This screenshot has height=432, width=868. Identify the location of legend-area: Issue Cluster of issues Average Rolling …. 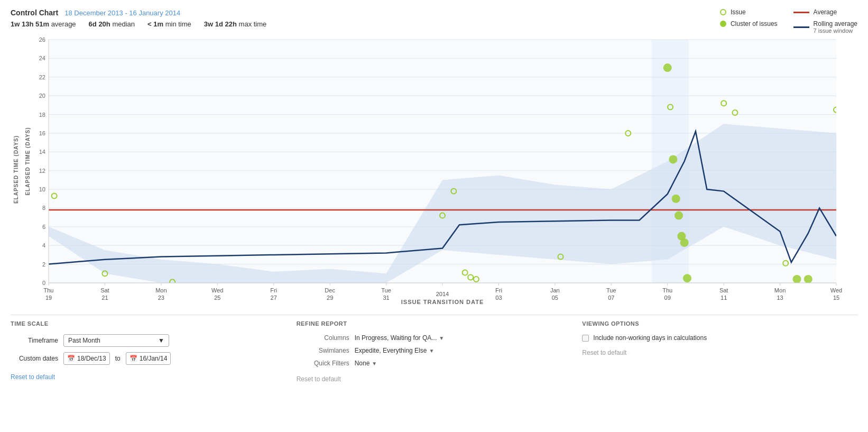
(789, 21).